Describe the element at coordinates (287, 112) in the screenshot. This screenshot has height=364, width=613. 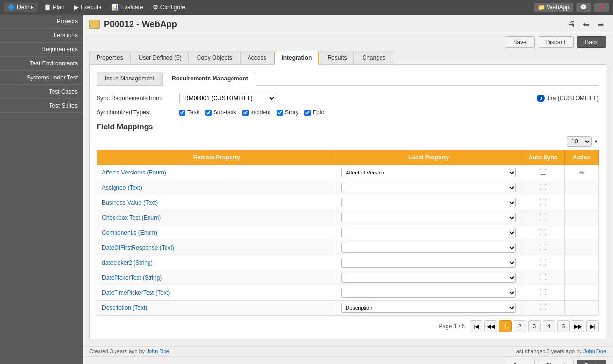
I see `type-story: Story` at that location.